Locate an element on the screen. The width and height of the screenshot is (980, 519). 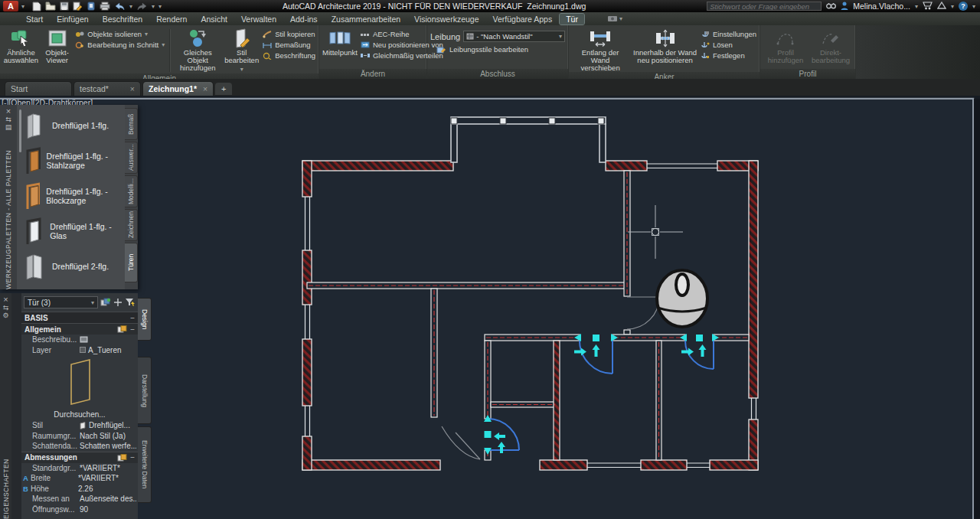
open-folder-icon is located at coordinates (51, 6).